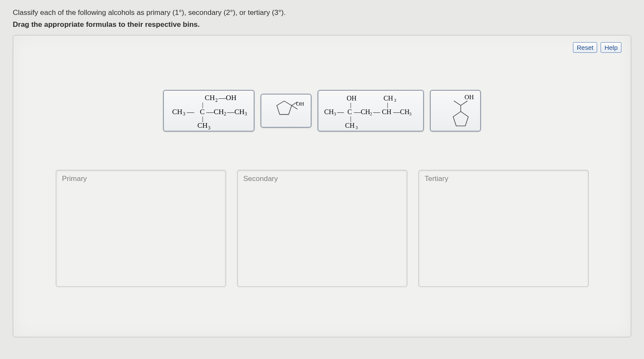 The width and height of the screenshot is (644, 359). What do you see at coordinates (141, 179) in the screenshot?
I see `bin-primary-label: Primary` at bounding box center [141, 179].